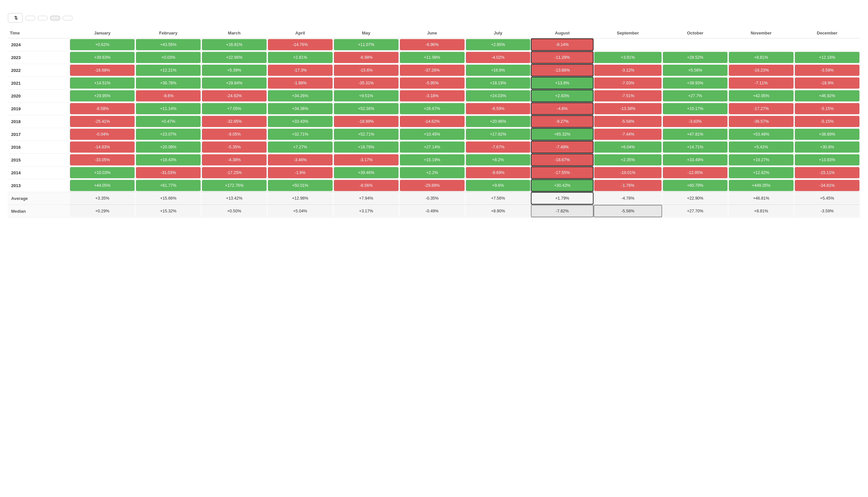 Image resolution: width=868 pixels, height=497 pixels. What do you see at coordinates (366, 173) in the screenshot?
I see `value-cell: +39.46%` at bounding box center [366, 173].